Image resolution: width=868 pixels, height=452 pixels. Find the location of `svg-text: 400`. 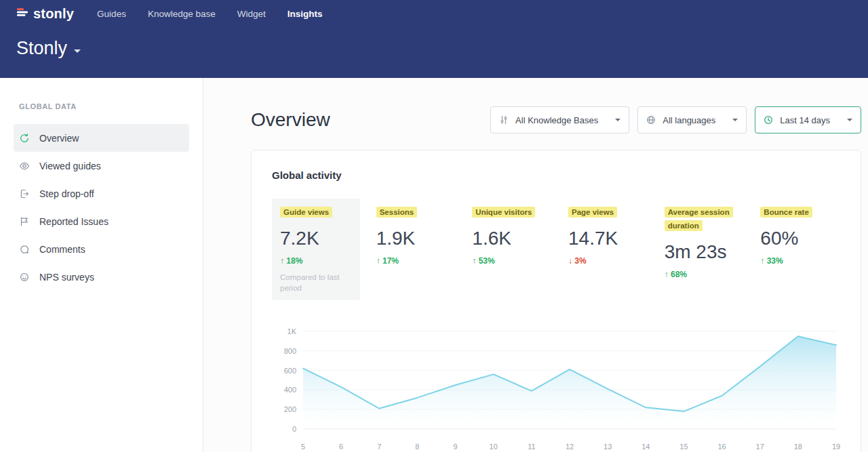

svg-text: 400 is located at coordinates (290, 390).